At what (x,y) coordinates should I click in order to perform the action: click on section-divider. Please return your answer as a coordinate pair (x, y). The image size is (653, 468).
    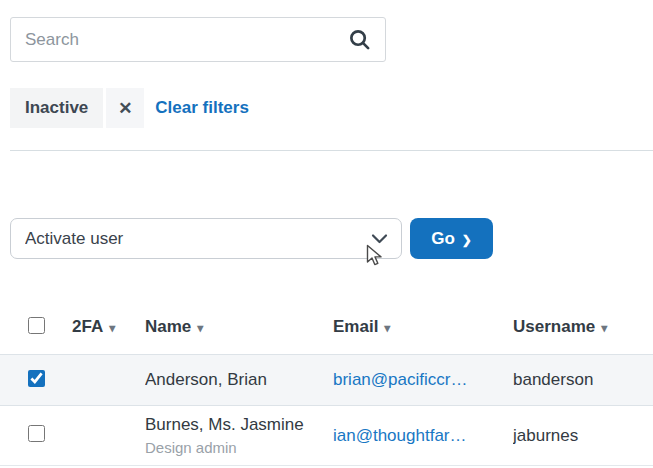
    Looking at the image, I should click on (332, 150).